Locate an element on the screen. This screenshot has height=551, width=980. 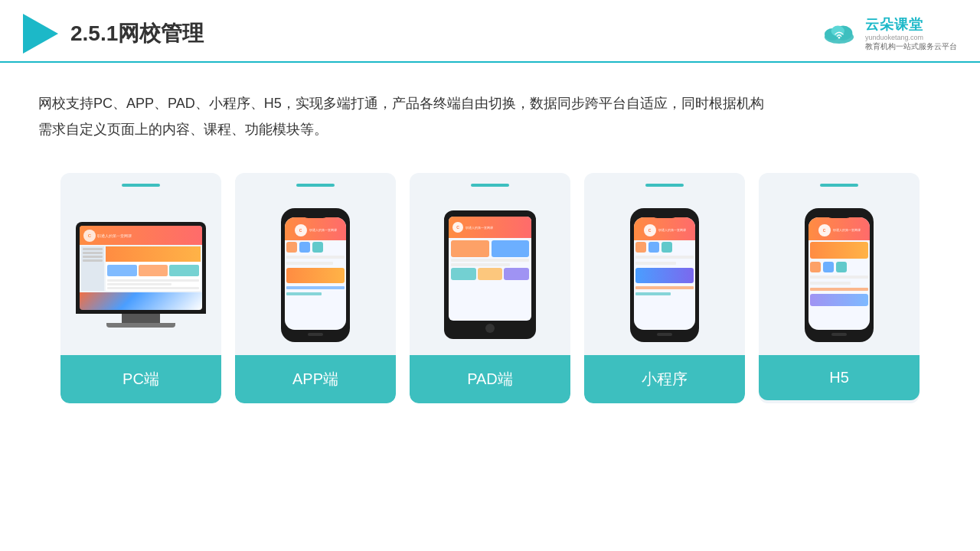
pc-main-content is located at coordinates (153, 269).